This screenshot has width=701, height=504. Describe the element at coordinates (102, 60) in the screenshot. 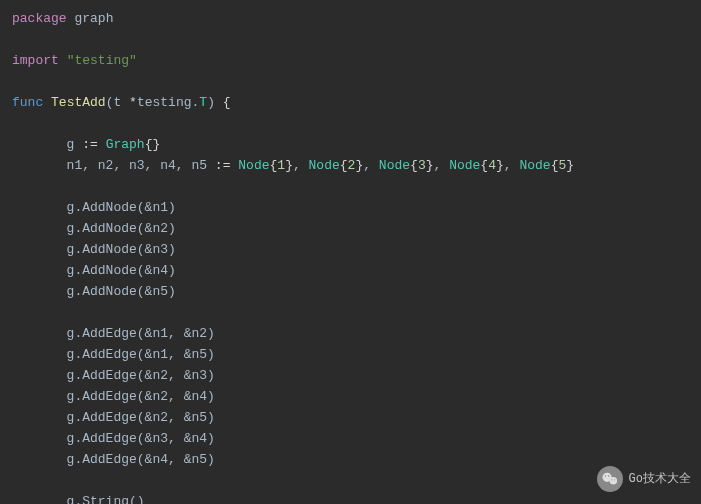

I see `import-path: "testing"` at that location.